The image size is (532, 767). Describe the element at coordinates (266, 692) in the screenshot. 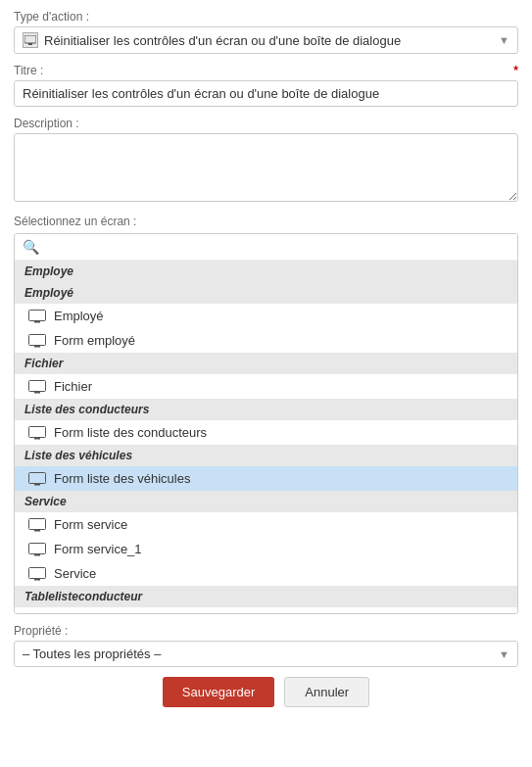

I see `buttons-row: Sauvegarder Annuler` at that location.